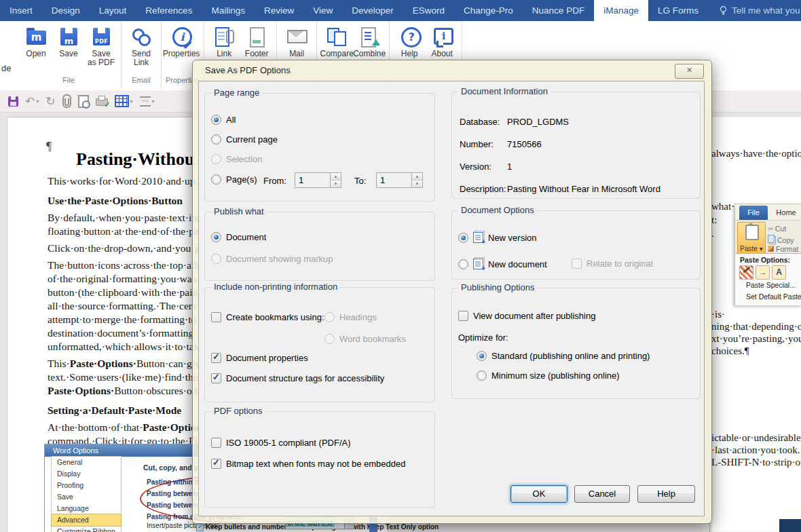  Describe the element at coordinates (181, 42) in the screenshot. I see `ribbon-button: Properties` at that location.